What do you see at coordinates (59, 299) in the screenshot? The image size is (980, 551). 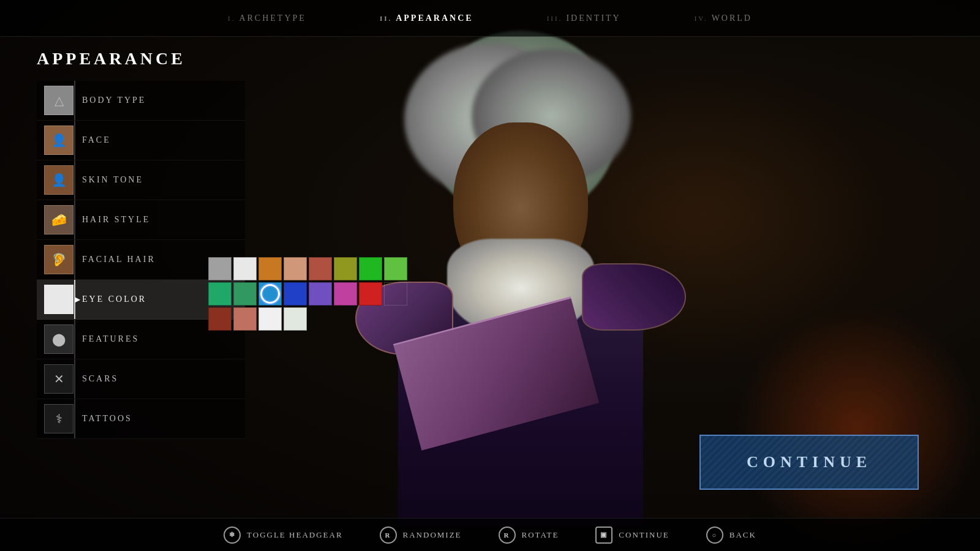 I see `menu-icon-eye-color` at bounding box center [59, 299].